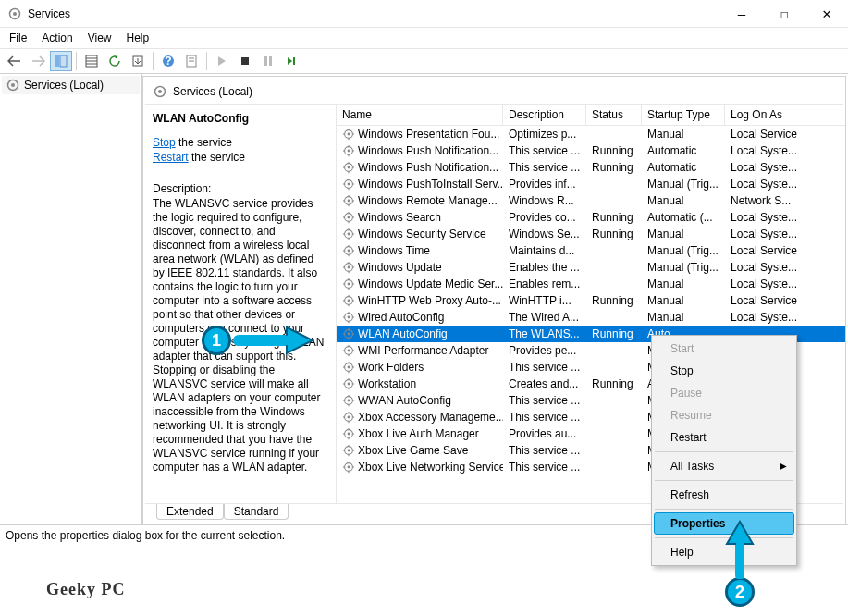 This screenshot has height=616, width=848. Describe the element at coordinates (429, 134) in the screenshot. I see `row-name: Windows Presentation Fou...` at that location.